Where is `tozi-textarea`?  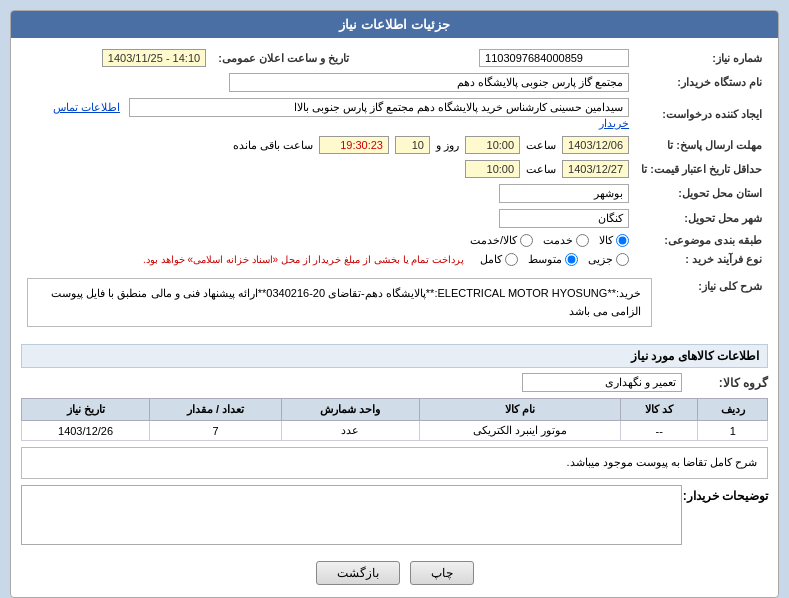 tozi-textarea is located at coordinates (352, 515).